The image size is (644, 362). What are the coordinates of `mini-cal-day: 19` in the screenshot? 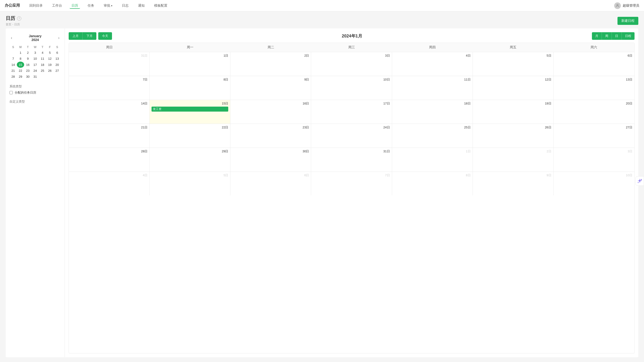 It's located at (50, 65).